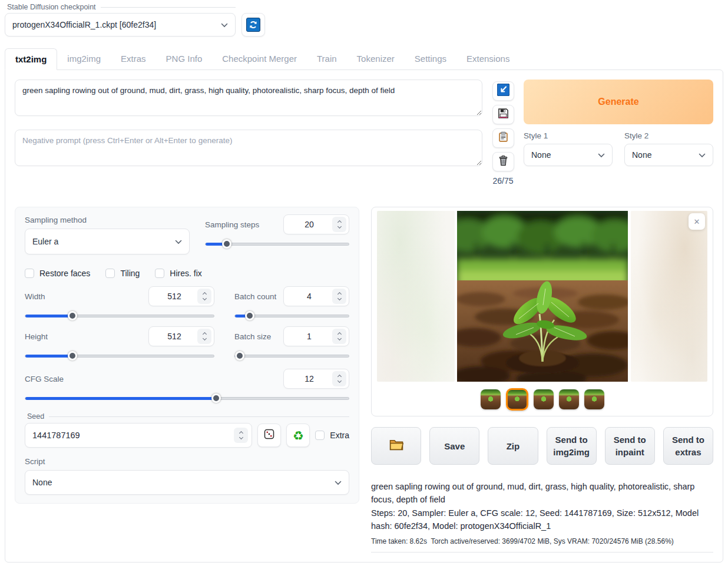 Image resolution: width=728 pixels, height=569 pixels. Describe the element at coordinates (542, 446) in the screenshot. I see `output-buttons-row: Save Zip Send to img2img Send to inpaint…` at that location.